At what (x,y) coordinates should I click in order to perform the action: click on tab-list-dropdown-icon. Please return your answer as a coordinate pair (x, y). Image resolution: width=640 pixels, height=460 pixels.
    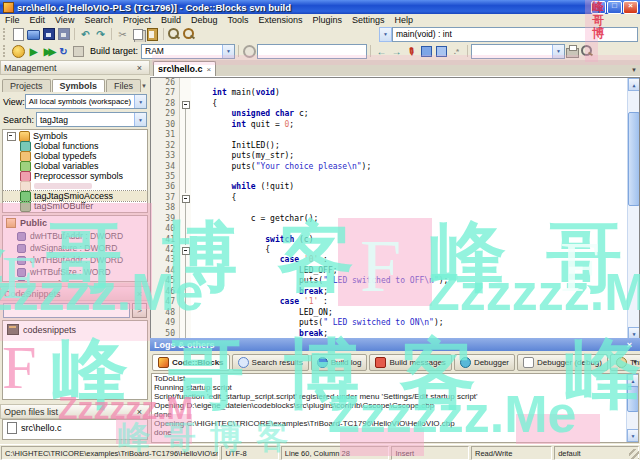
    Looking at the image, I should click on (634, 70).